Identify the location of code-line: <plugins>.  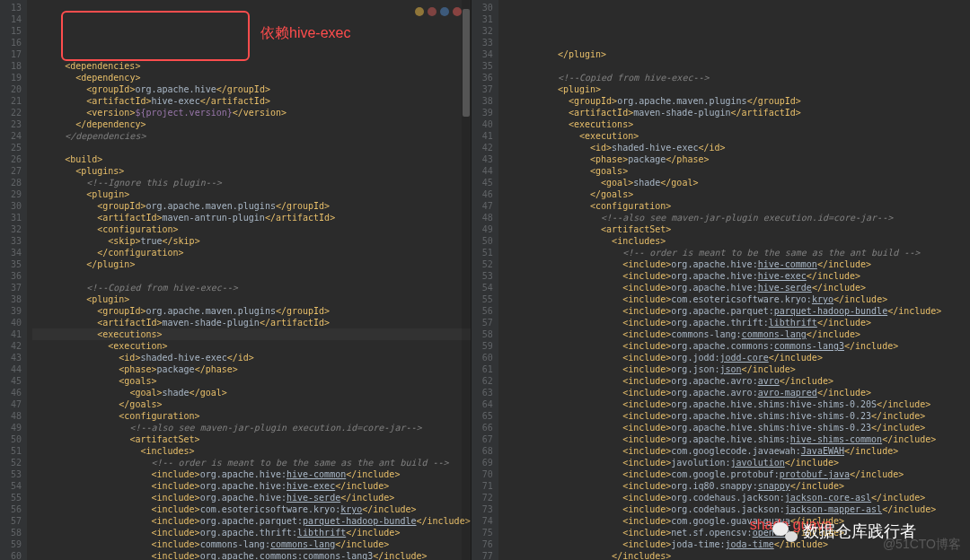
(251, 171).